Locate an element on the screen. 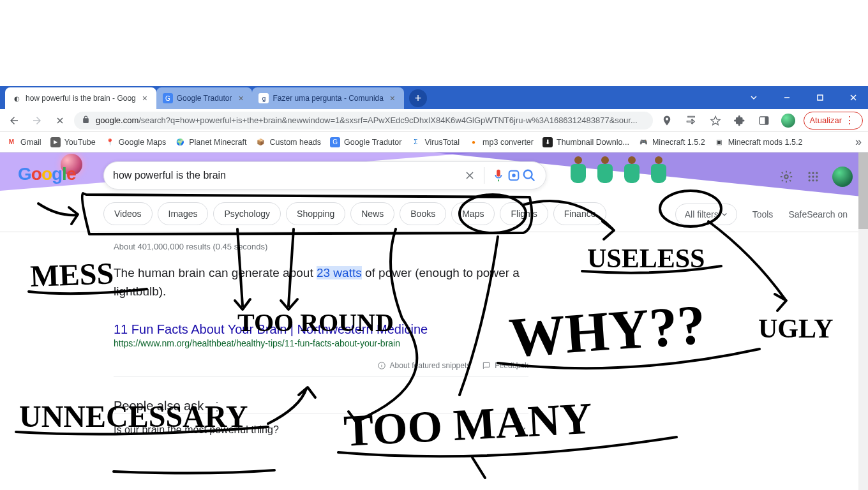  bookmarks-overflow-icon: » is located at coordinates (858, 142).